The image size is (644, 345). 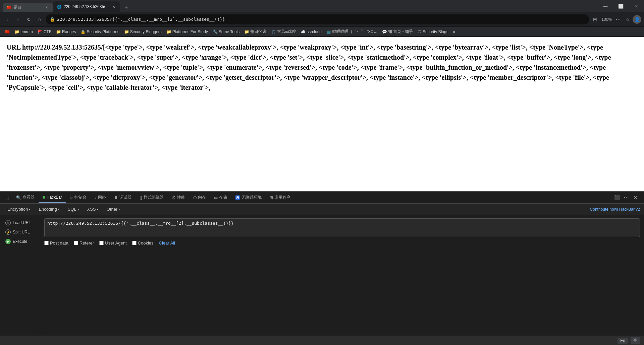 What do you see at coordinates (29, 19) in the screenshot?
I see `reload-button: ↻` at bounding box center [29, 19].